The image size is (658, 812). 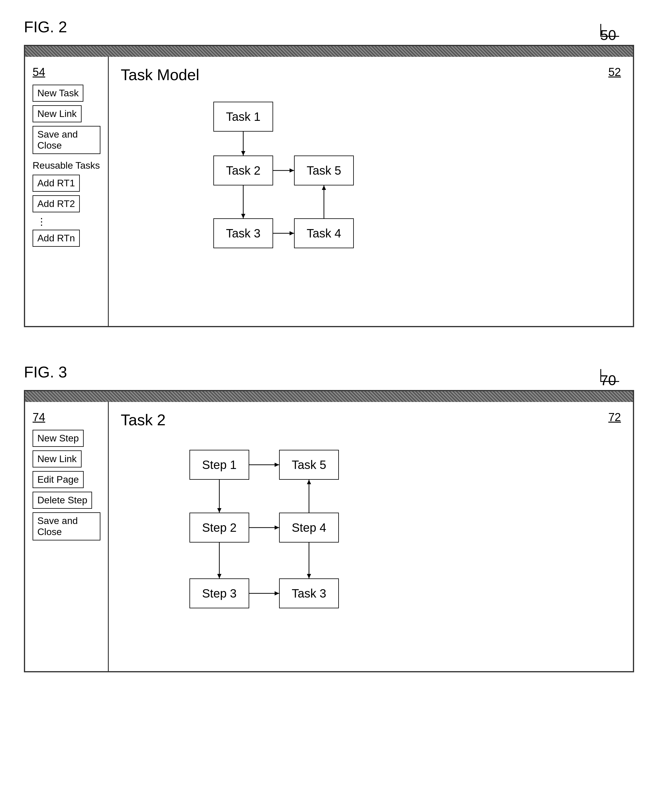 What do you see at coordinates (57, 114) in the screenshot?
I see `new-link-button-fig2: New Link` at bounding box center [57, 114].